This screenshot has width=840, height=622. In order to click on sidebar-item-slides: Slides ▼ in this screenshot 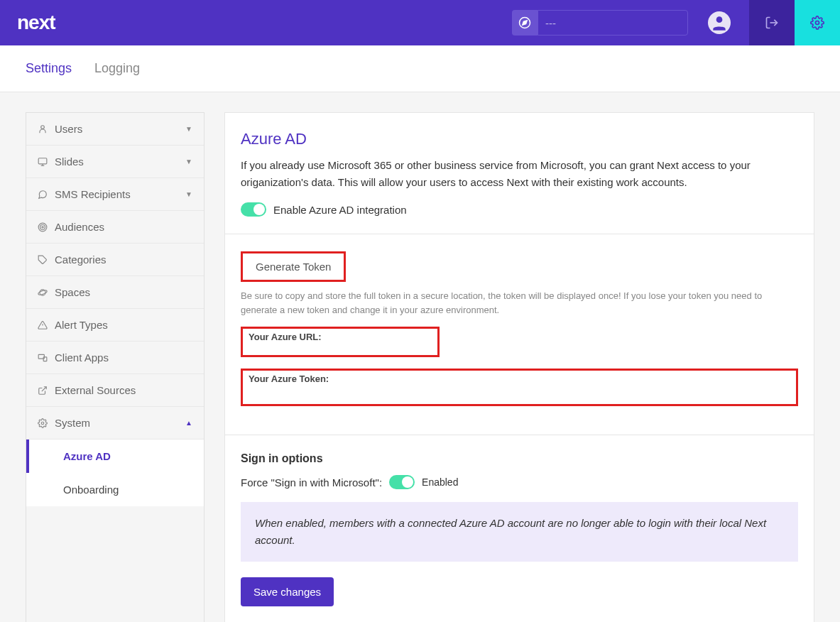, I will do `click(115, 162)`.